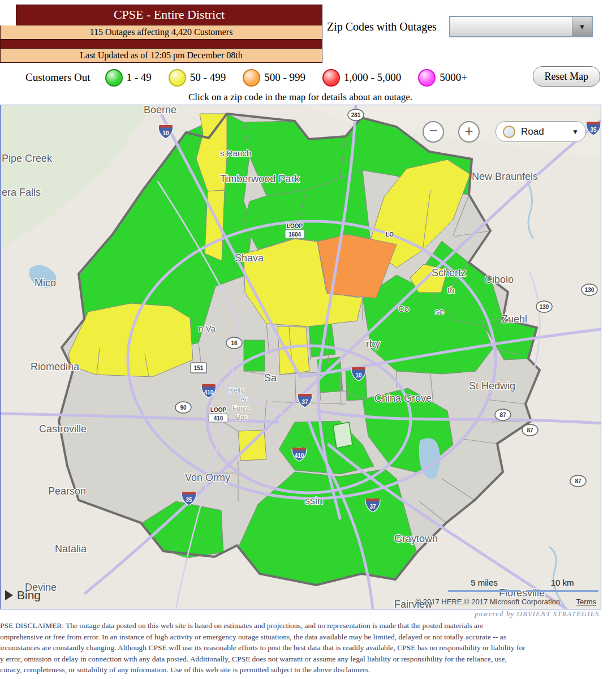 The width and height of the screenshot is (616, 679). What do you see at coordinates (433, 132) in the screenshot?
I see `zoom-out-button: −` at bounding box center [433, 132].